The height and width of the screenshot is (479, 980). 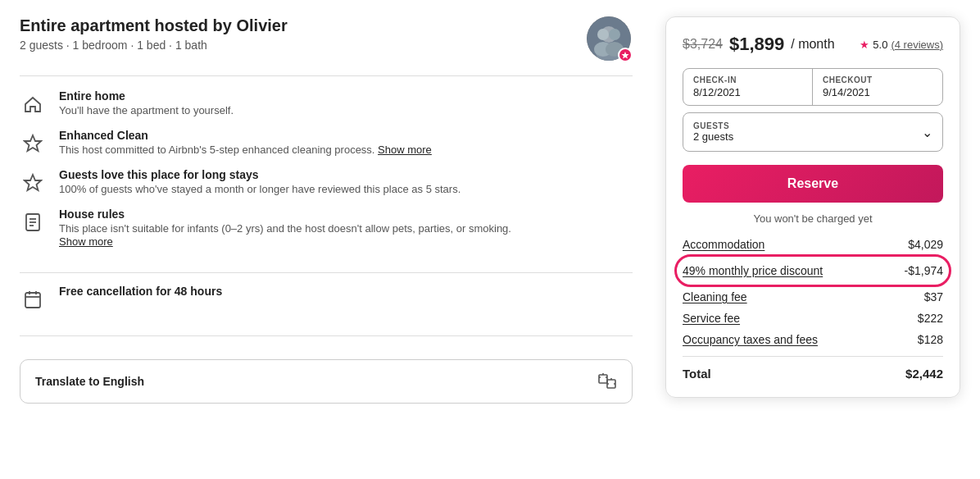 I want to click on price-row-accommodation: Accommodation $4,029, so click(x=813, y=244).